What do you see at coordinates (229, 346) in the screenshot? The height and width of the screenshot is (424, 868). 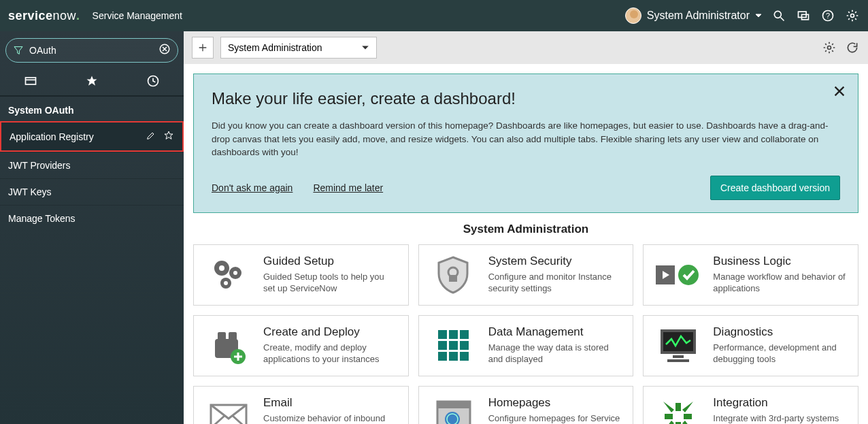 I see `deploy-icon` at bounding box center [229, 346].